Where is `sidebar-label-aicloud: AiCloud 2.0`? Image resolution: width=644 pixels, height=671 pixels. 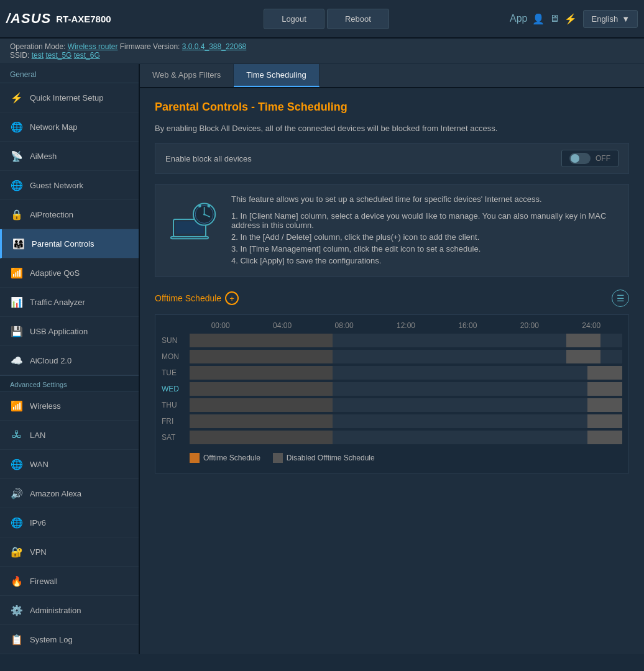
sidebar-label-aicloud: AiCloud 2.0 is located at coordinates (51, 360).